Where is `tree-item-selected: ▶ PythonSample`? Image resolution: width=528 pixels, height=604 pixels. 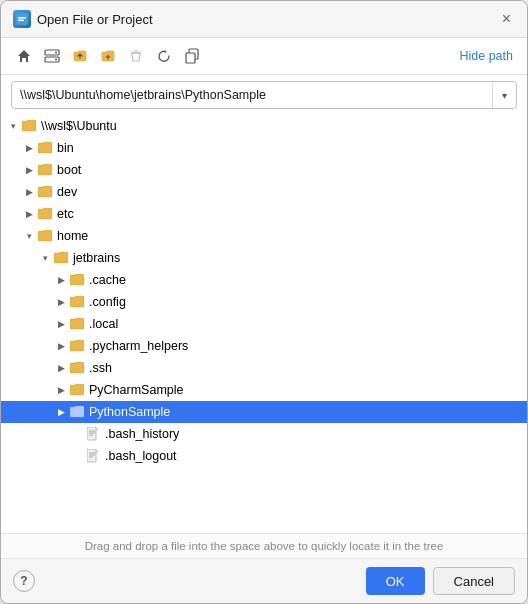
tree-item-selected: ▶ PythonSample is located at coordinates (264, 412).